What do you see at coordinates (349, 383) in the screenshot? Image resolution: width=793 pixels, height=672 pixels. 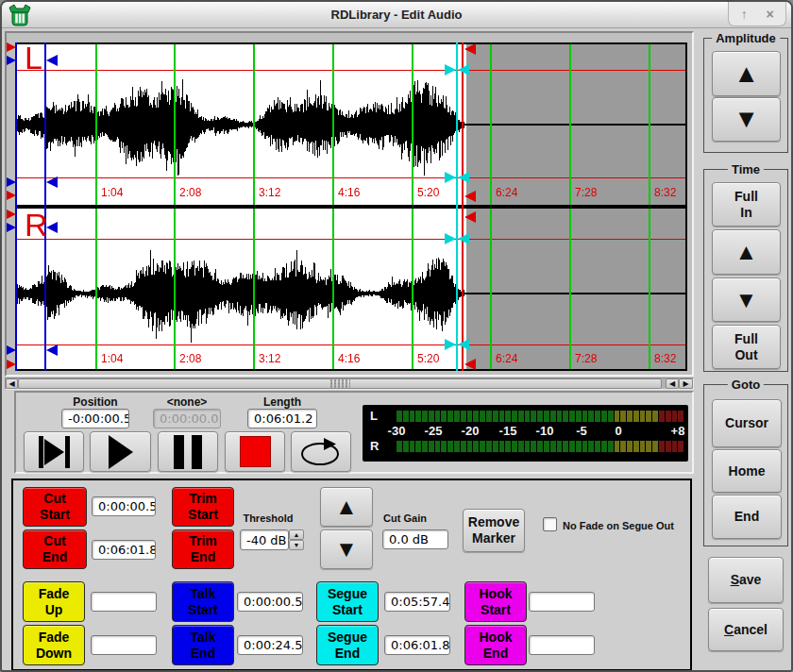 I see `waveform-scrollbar: ◀ ◀ ▶` at bounding box center [349, 383].